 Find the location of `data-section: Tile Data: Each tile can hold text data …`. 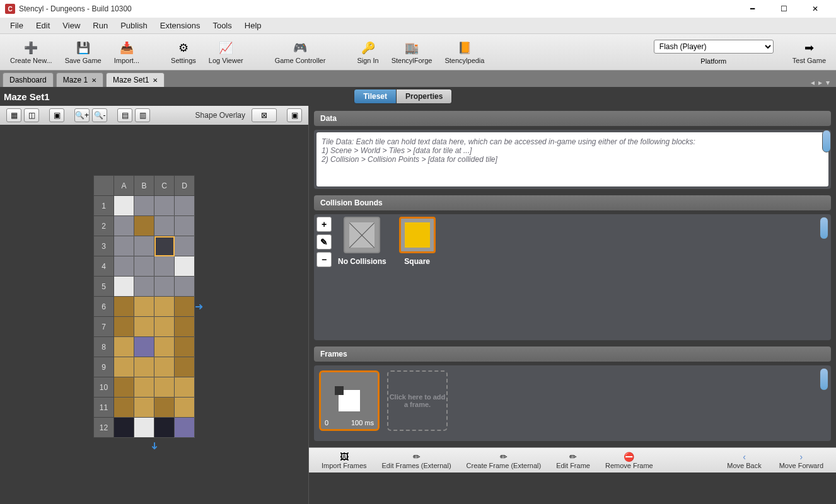

data-section: Tile Data: Each tile can hold text data … is located at coordinates (572, 159).